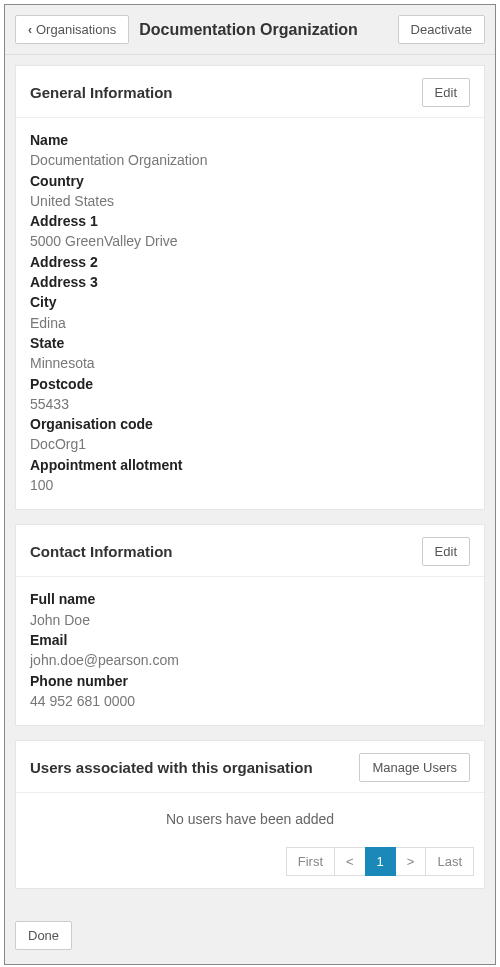 This screenshot has height=967, width=500. What do you see at coordinates (250, 424) in the screenshot?
I see `label-org-code: Organisation code` at bounding box center [250, 424].